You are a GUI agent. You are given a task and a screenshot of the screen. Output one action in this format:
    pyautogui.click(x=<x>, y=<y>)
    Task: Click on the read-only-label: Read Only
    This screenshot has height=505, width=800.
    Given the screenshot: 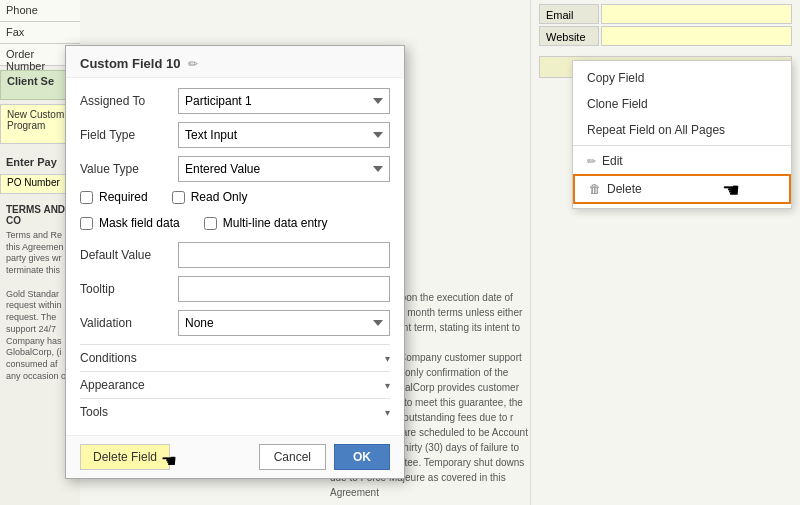 What is the action you would take?
    pyautogui.click(x=220, y=197)
    